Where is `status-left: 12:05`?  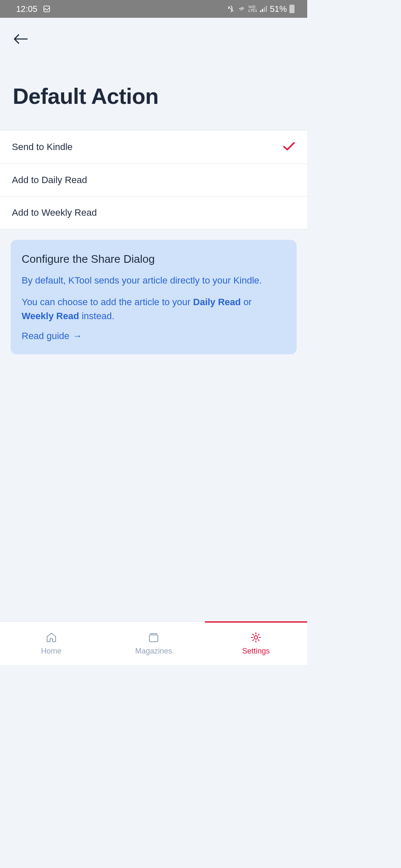
status-left: 12:05 is located at coordinates (34, 9).